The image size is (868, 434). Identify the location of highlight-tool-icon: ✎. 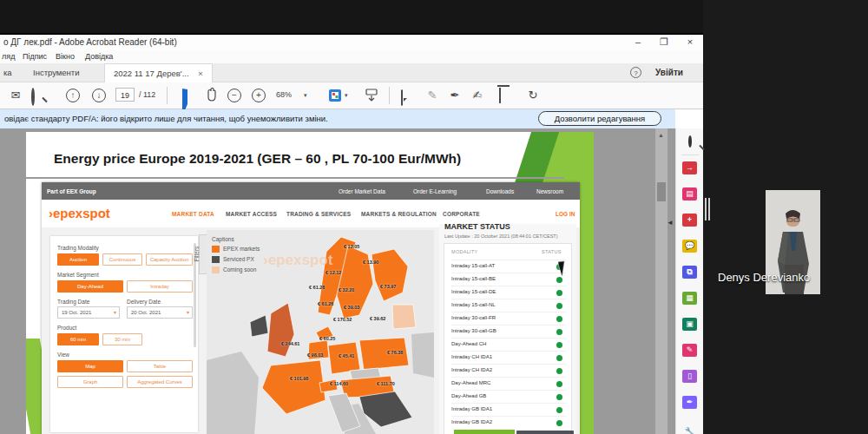
(432, 95).